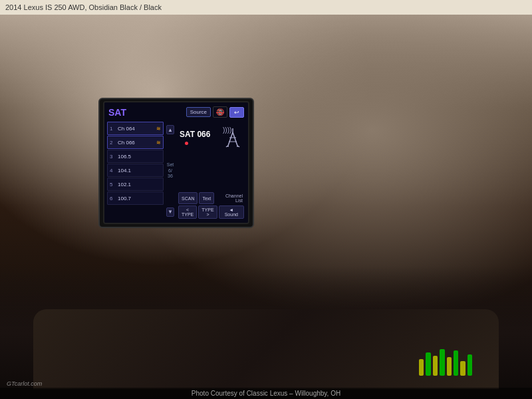  What do you see at coordinates (176, 162) in the screenshot?
I see `screen-inner: SAT Source 📵 ↩ 1 Ch 064 ≋` at bounding box center [176, 162].